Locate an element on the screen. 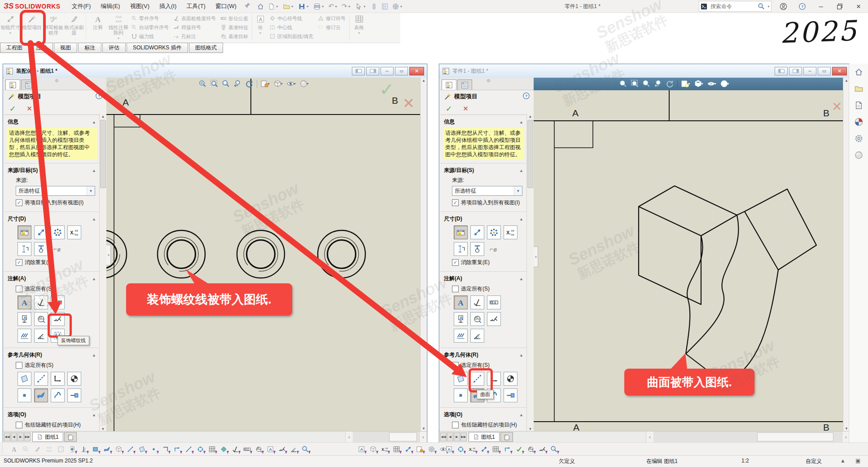  scroll-left-icon: ‹ is located at coordinates (349, 437).